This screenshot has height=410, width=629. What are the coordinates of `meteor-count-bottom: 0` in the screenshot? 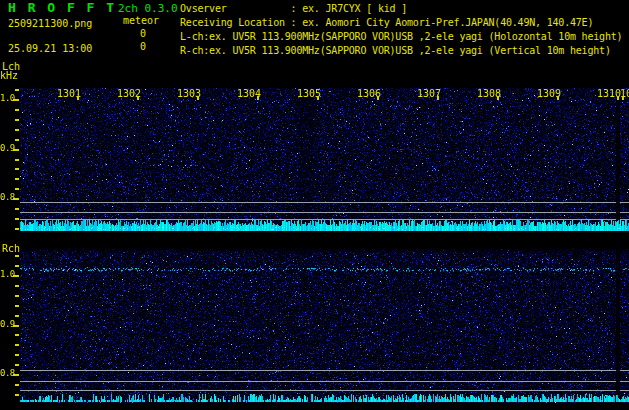 It's located at (143, 46).